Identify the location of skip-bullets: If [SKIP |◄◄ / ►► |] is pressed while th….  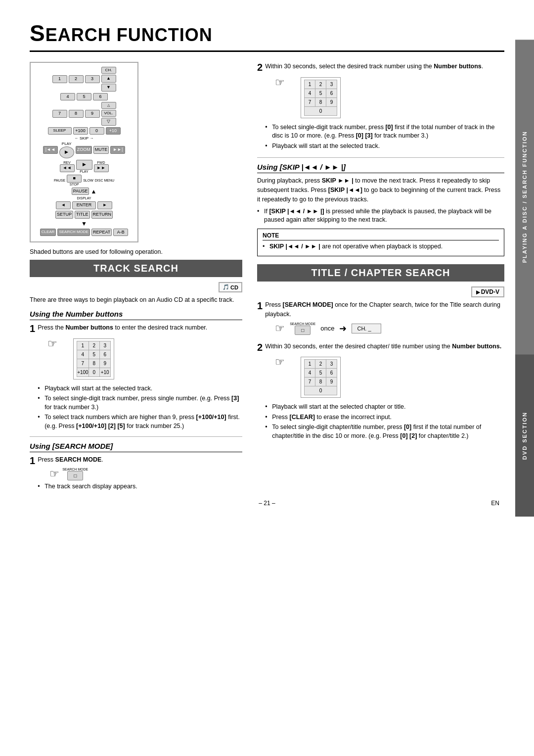
(381, 216).